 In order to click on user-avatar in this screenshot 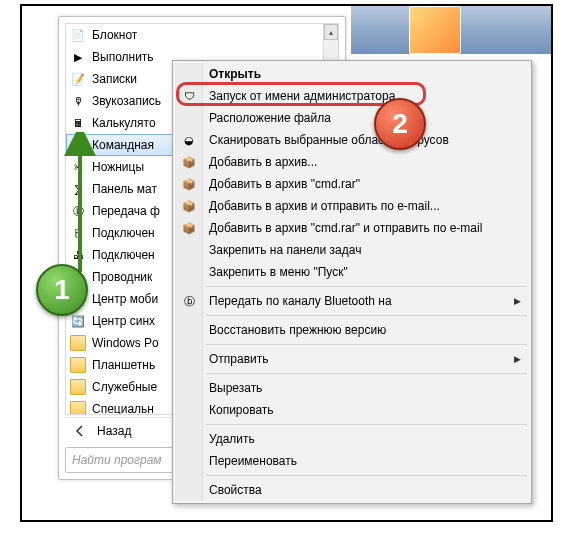, I will do `click(435, 30)`.